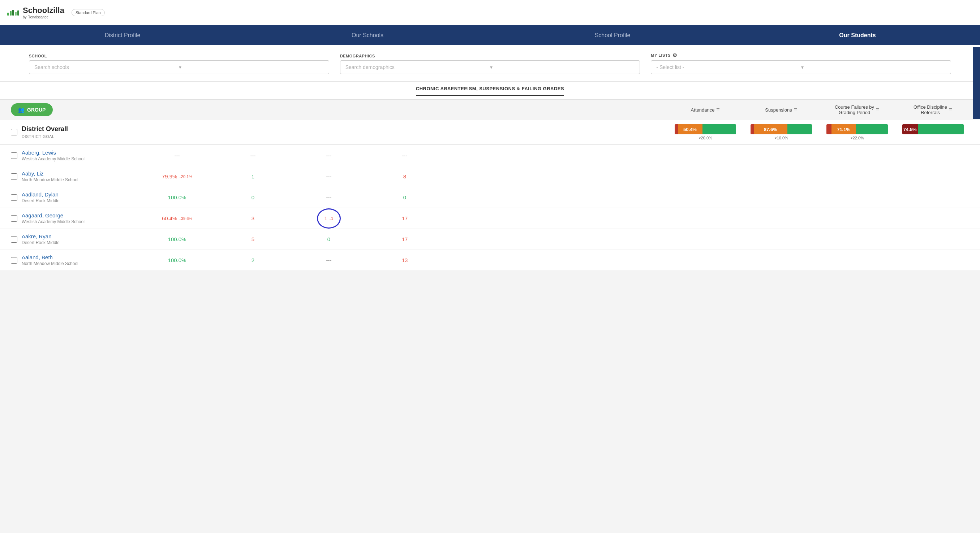  What do you see at coordinates (801, 67) in the screenshot?
I see `mylists-filter-select: - Select list - ▾` at bounding box center [801, 67].